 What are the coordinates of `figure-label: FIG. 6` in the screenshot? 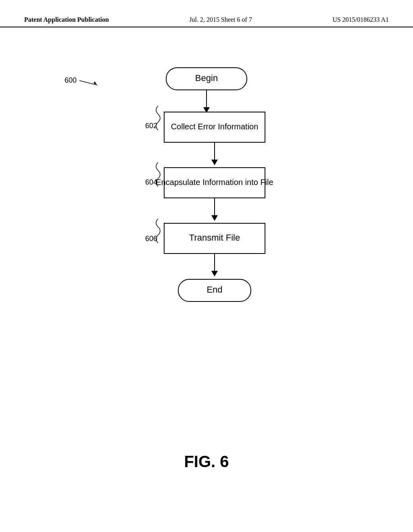 It's located at (206, 462).